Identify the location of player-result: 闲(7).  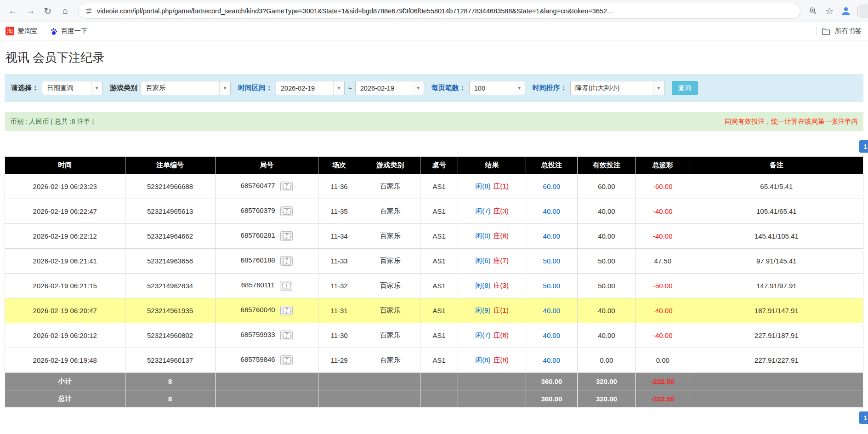
(482, 335).